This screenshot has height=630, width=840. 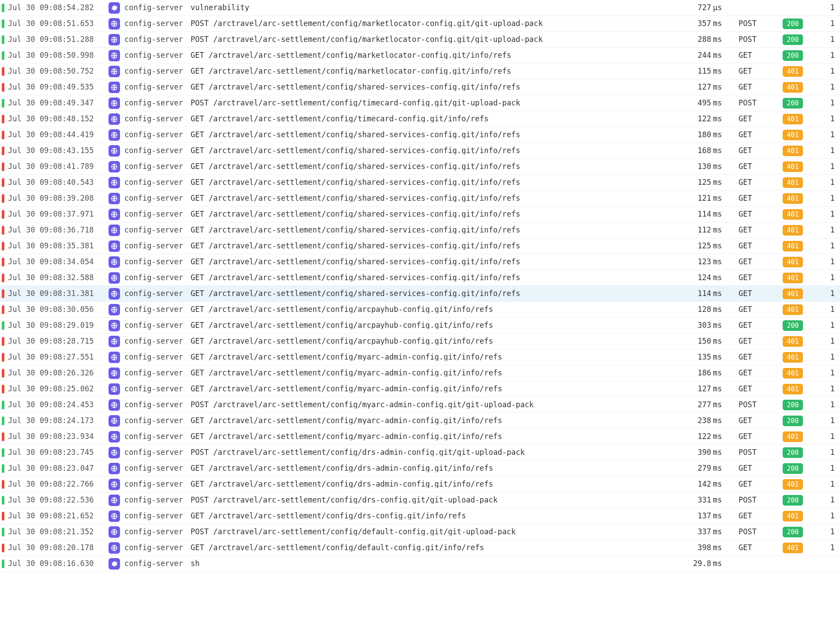 What do you see at coordinates (420, 469) in the screenshot?
I see `log-row: Jul 30 09:08:23.047config-serverGET /arc…` at bounding box center [420, 469].